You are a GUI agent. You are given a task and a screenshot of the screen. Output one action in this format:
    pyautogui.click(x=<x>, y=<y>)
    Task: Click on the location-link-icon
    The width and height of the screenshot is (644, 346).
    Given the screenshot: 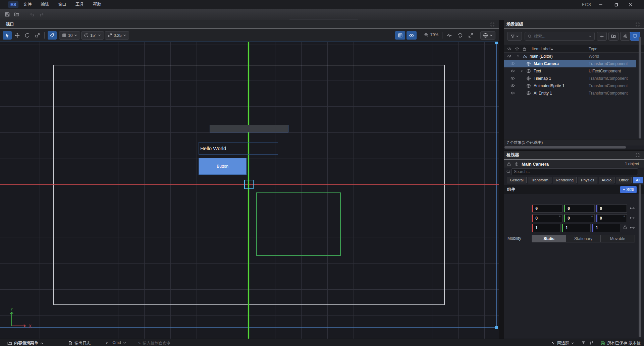 What is the action you would take?
    pyautogui.click(x=632, y=208)
    